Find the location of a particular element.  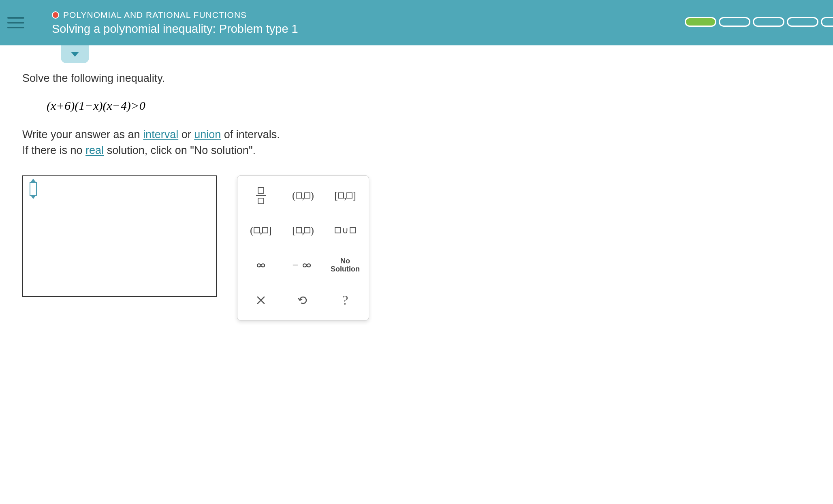

no-sol-l2: Solution is located at coordinates (345, 269).